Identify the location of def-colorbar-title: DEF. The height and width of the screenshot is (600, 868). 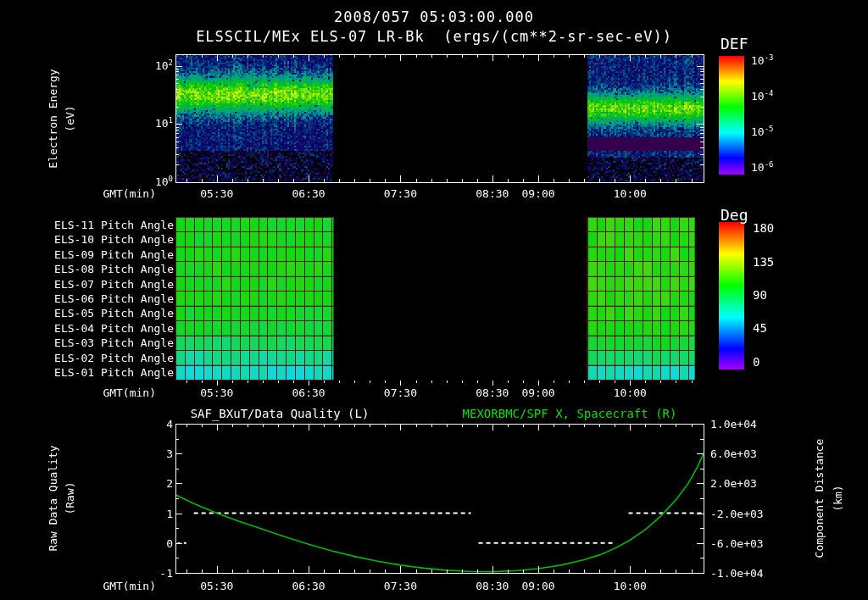
(734, 44).